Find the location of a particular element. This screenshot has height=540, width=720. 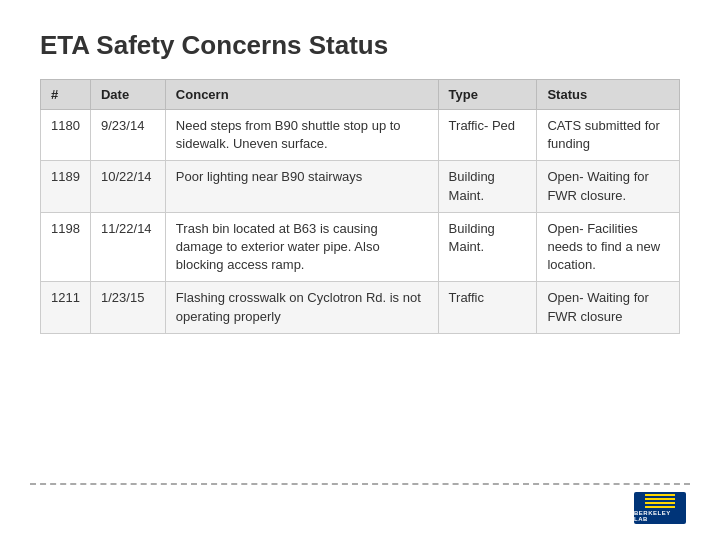

cell-num: 1211 is located at coordinates (66, 308).